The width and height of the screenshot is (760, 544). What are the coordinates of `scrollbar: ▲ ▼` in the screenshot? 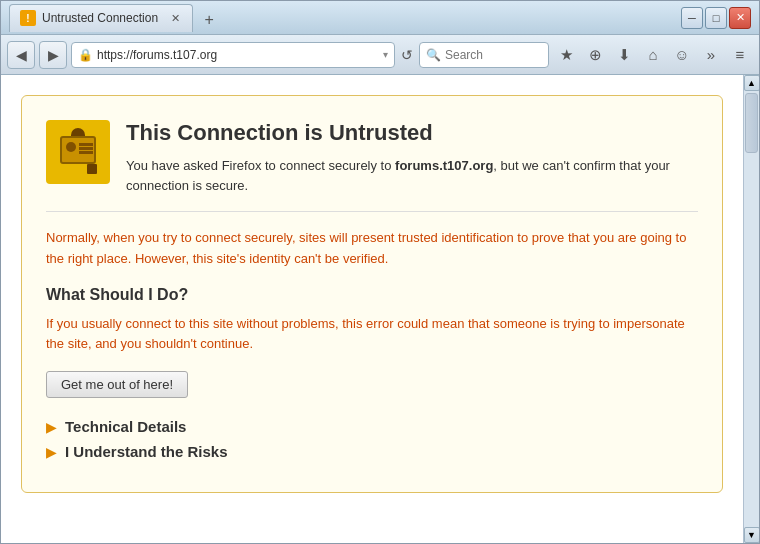 It's located at (751, 309).